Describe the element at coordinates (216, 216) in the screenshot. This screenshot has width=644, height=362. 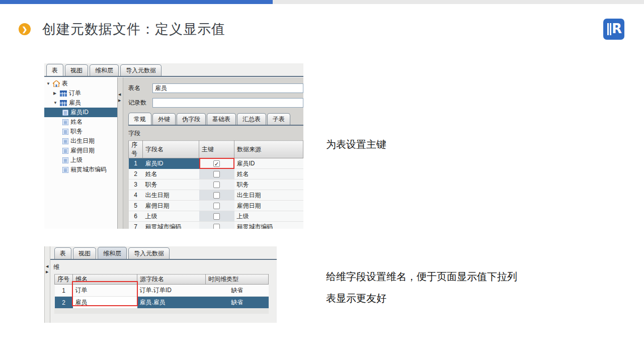
I see `table-row: 6 上级 上级` at that location.